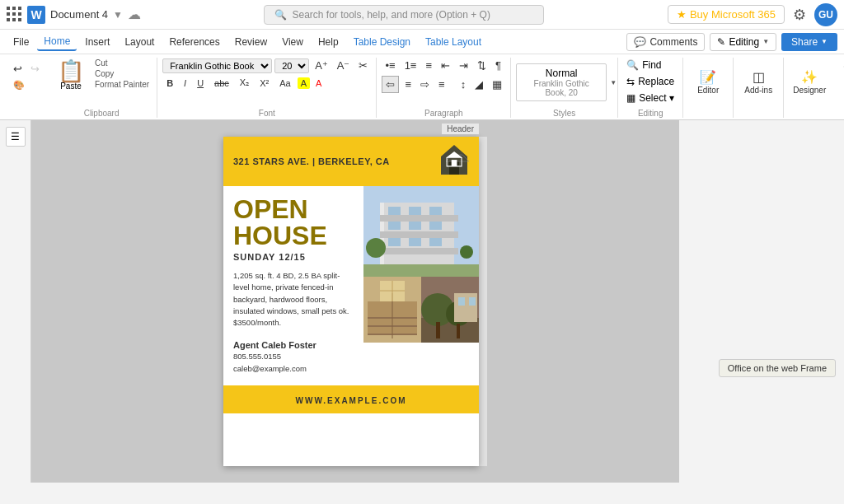  Describe the element at coordinates (650, 112) in the screenshot. I see `editing-group-label: Editing` at that location.